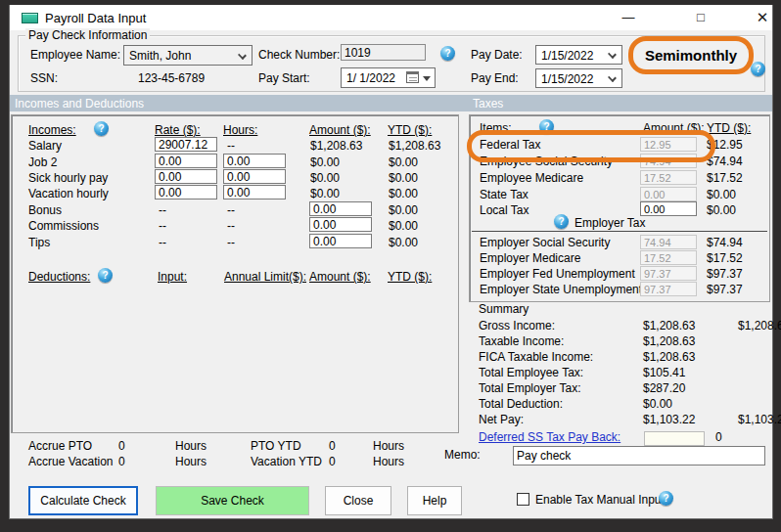 The image size is (781, 532). What do you see at coordinates (161, 56) in the screenshot?
I see `employee-name-value: Smith, John` at bounding box center [161, 56].